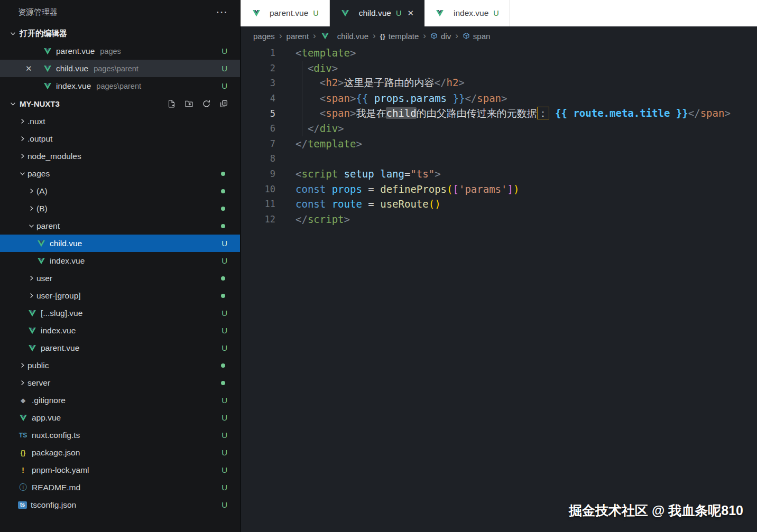 Image resolution: width=757 pixels, height=532 pixels. Describe the element at coordinates (120, 348) in the screenshot. I see `tree-file-parent.vue: parent.vueU` at that location.